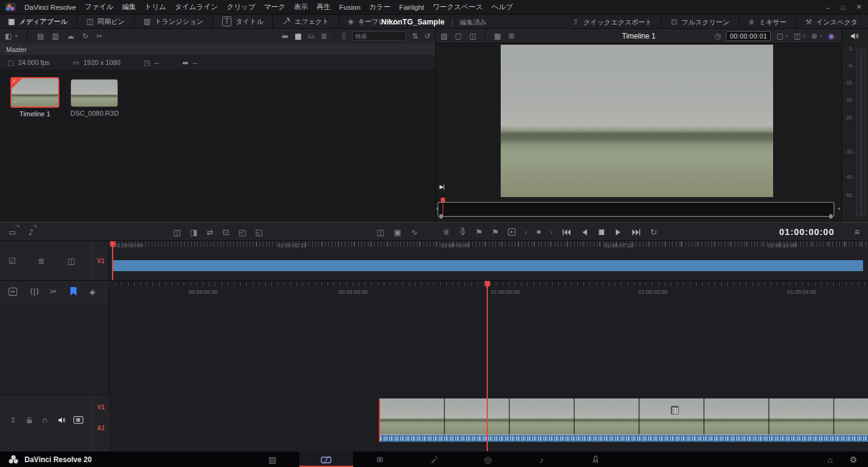  What do you see at coordinates (155, 7) in the screenshot?
I see `menu-trim: トリム` at bounding box center [155, 7].